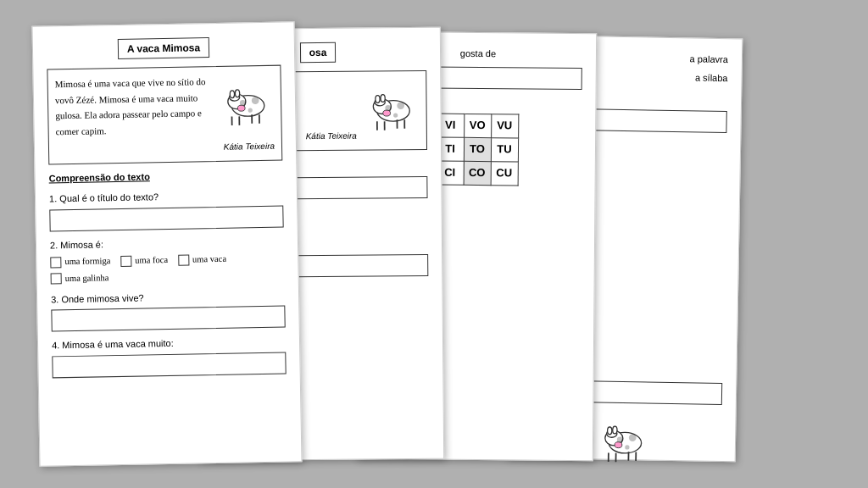  Describe the element at coordinates (622, 437) in the screenshot. I see `page4-cow-image` at that location.